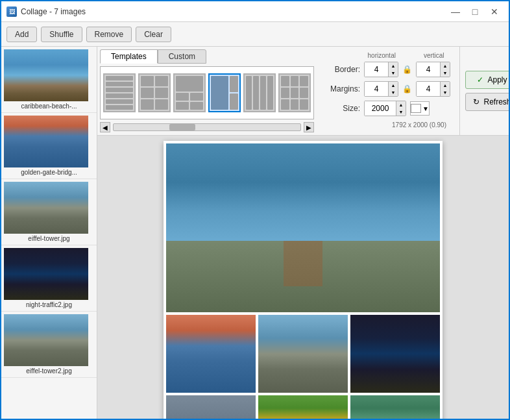 The image size is (510, 420). Describe the element at coordinates (393, 89) in the screenshot. I see `margins-h-spinner-btns: ▲ ▼` at that location.